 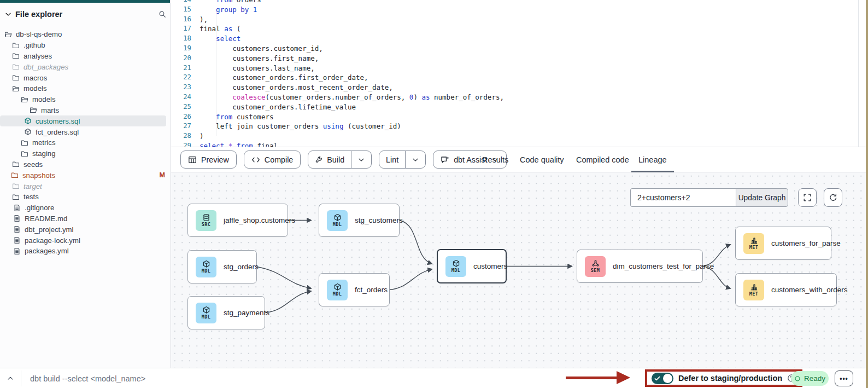 I want to click on compile-button: Compile, so click(x=272, y=160).